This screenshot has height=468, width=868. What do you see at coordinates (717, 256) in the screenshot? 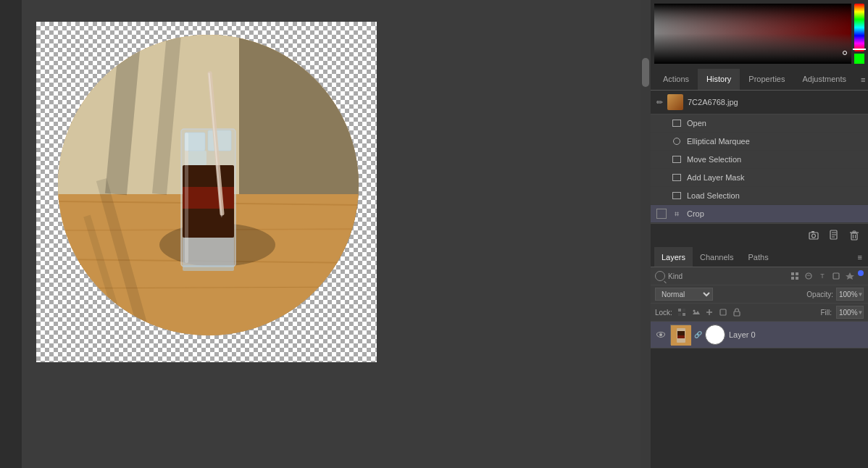
I see `tab-channels: Channels` at bounding box center [717, 256].